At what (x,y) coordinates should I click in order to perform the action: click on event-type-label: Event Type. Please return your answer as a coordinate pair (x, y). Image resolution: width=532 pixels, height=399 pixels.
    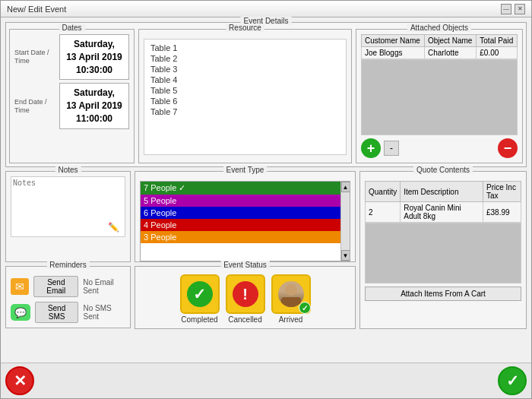
    Looking at the image, I should click on (245, 170).